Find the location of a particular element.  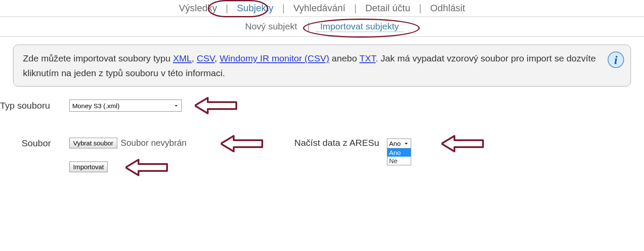

row-file-type: Typ souboru Money S3 (.xml) is located at coordinates (322, 106).